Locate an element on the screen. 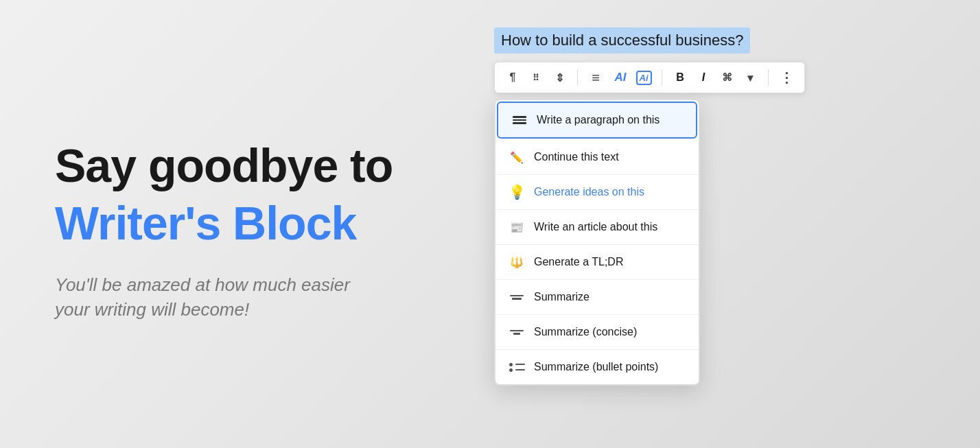  menu-item-summarize-concise-label: Summarize (concise) is located at coordinates (585, 332).